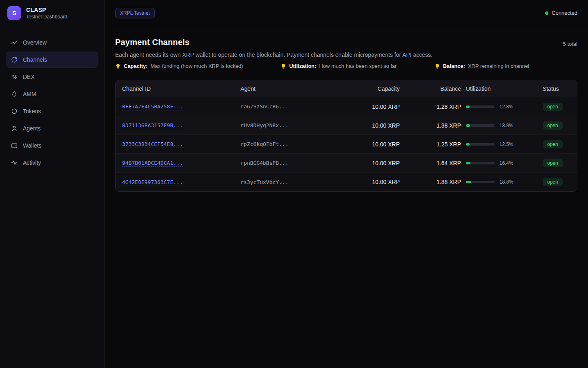  What do you see at coordinates (292, 125) in the screenshot?
I see `agent-address: rUv8DHyq2N8x...` at bounding box center [292, 125].